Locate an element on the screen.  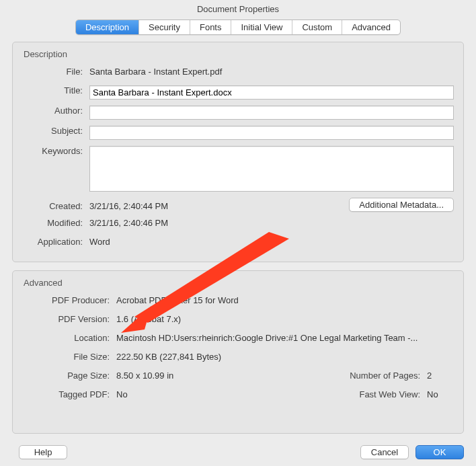
window-title: Document Properties is located at coordinates (238, 9).